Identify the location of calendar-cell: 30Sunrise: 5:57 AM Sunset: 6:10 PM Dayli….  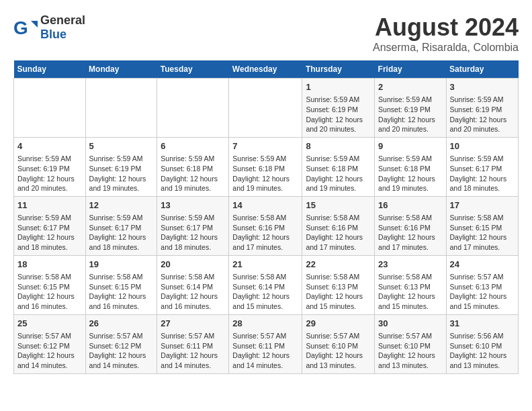
(410, 344).